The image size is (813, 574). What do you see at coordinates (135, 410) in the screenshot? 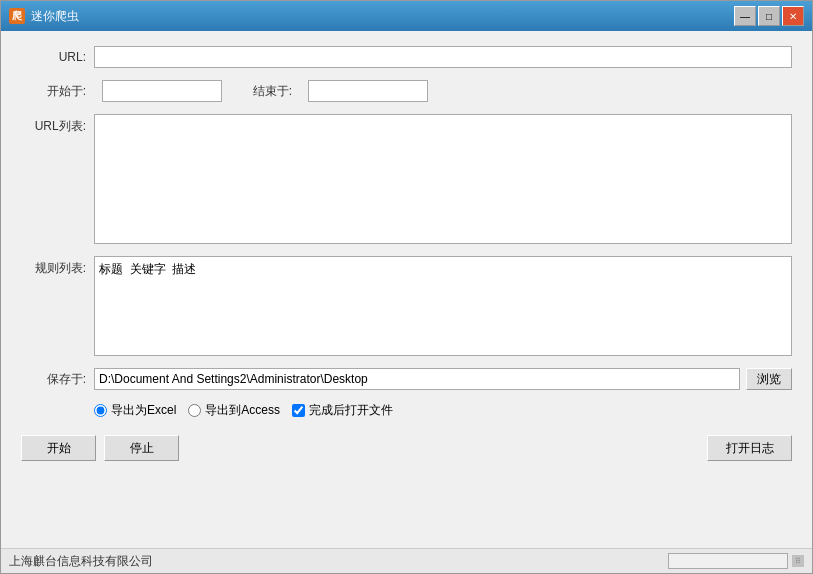
I see `export-excel-option: 导出为Excel` at bounding box center [135, 410].